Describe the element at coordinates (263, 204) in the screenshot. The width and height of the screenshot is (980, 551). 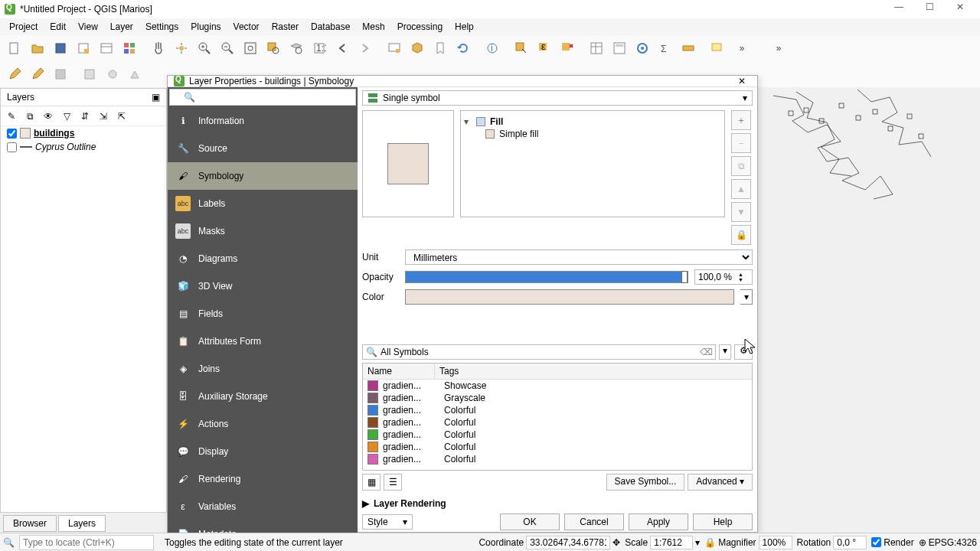
I see `sidebar-item-labels: abcLabels` at that location.